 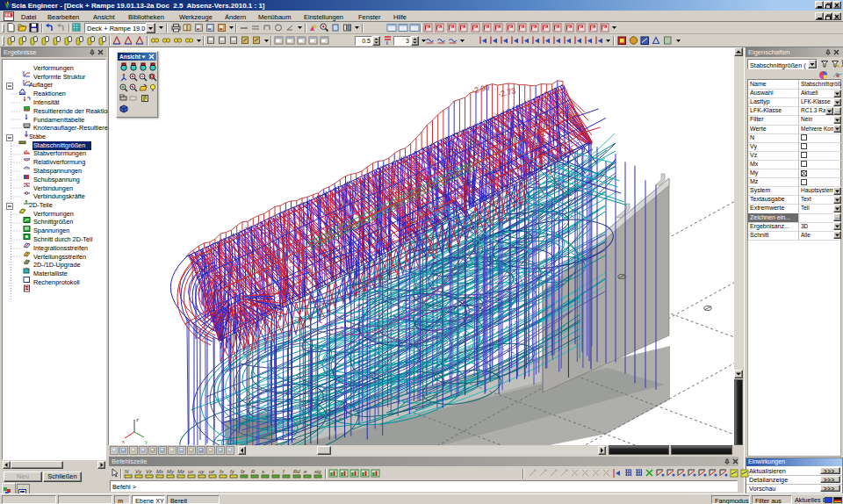 What do you see at coordinates (170, 472) in the screenshot?
I see `svg-text: My` at bounding box center [170, 472].